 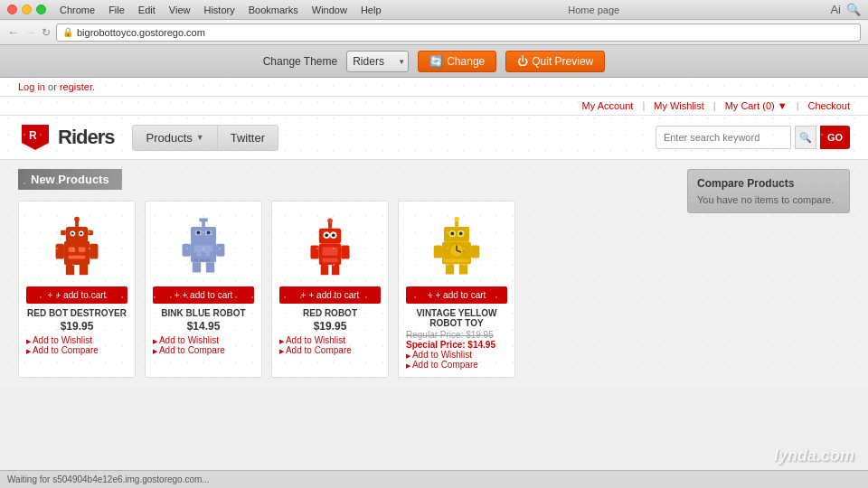 What do you see at coordinates (146, 10) in the screenshot?
I see `menu-edit: Edit` at bounding box center [146, 10].